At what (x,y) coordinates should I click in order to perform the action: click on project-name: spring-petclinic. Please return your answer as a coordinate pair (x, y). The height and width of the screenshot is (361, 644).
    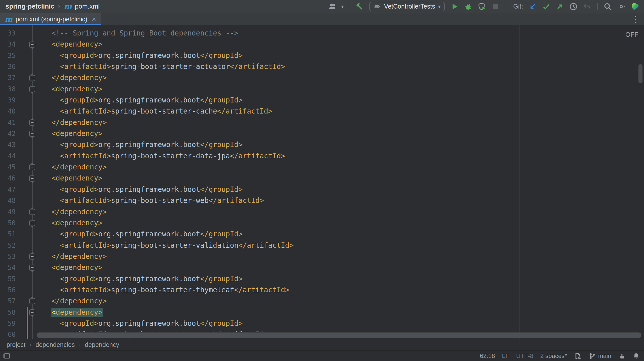
    Looking at the image, I should click on (30, 7).